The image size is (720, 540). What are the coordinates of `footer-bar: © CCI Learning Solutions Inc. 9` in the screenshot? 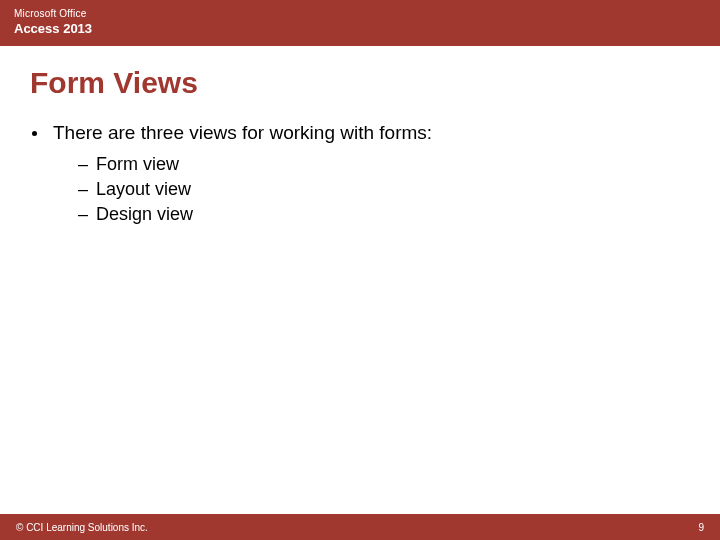 It's located at (360, 527).